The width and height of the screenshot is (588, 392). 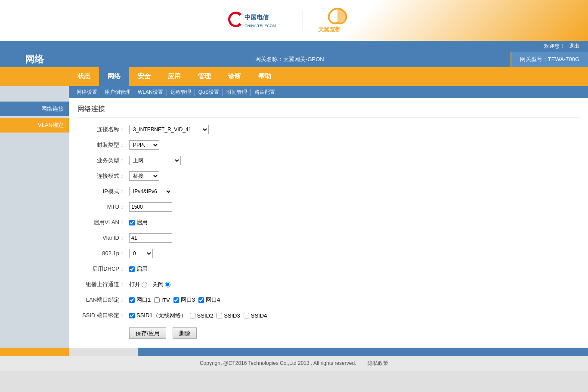 What do you see at coordinates (228, 316) in the screenshot?
I see `ssid3-label: SSID3` at bounding box center [228, 316].